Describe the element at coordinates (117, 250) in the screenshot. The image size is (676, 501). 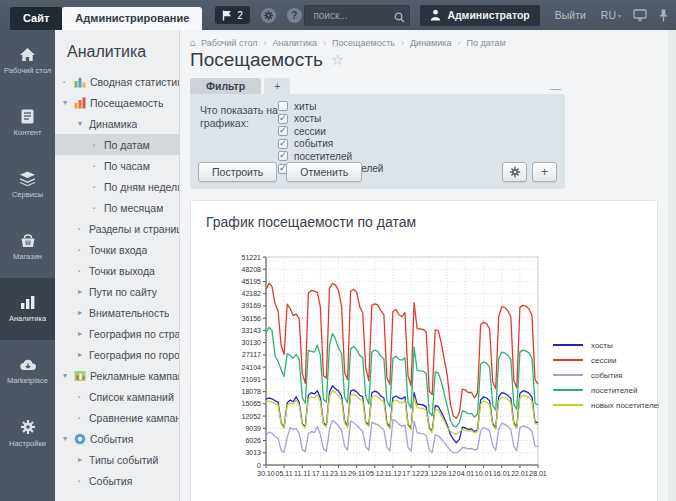
I see `sidebar-item: ▪Точки входа` at that location.